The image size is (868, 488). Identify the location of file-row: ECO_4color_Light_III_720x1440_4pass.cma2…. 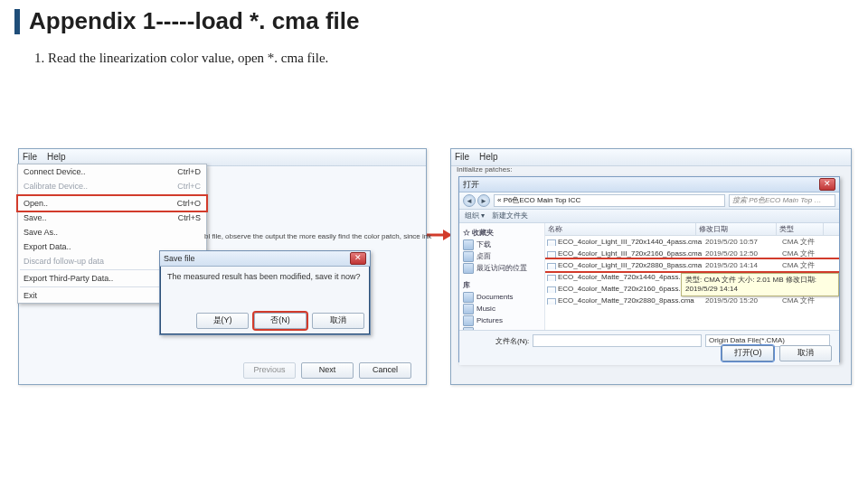
(693, 242).